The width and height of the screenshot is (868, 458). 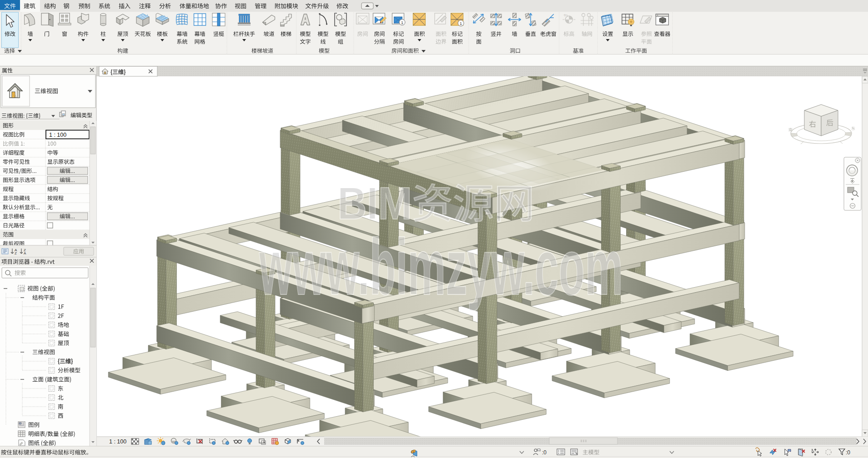 What do you see at coordinates (15, 254) in the screenshot?
I see `svg-text: Z` at bounding box center [15, 254].